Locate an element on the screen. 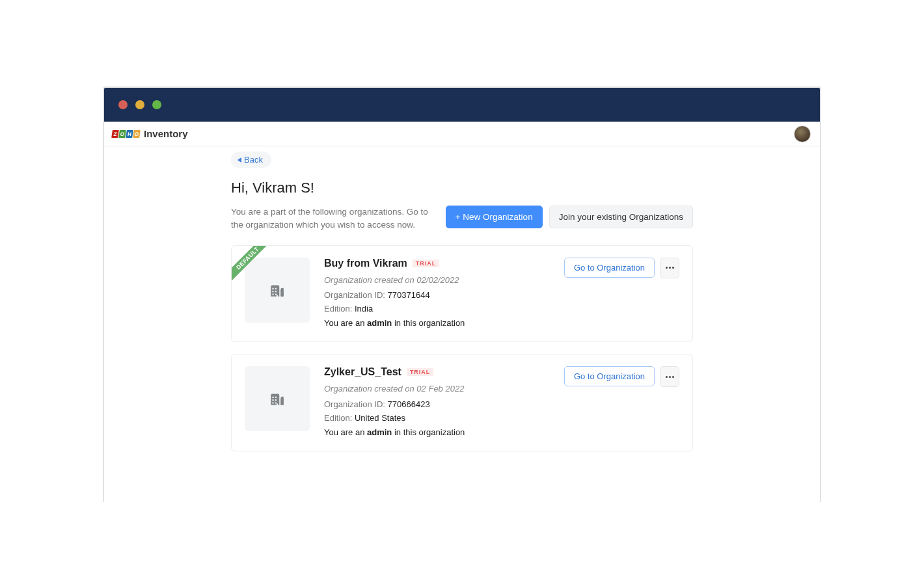 The width and height of the screenshot is (924, 575). close-window-button is located at coordinates (123, 105).